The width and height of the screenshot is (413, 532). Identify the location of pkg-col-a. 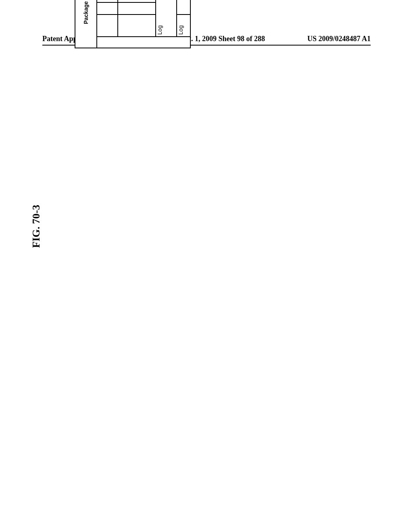
(144, 42).